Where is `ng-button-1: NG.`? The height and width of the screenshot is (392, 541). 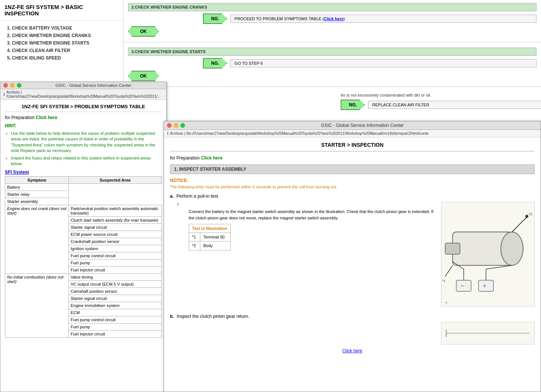 ng-button-1: NG. is located at coordinates (215, 19).